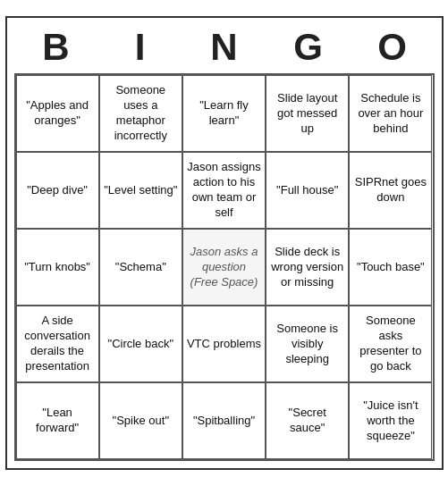 The height and width of the screenshot is (486, 448). What do you see at coordinates (309, 47) in the screenshot?
I see `letter-g: G` at bounding box center [309, 47].